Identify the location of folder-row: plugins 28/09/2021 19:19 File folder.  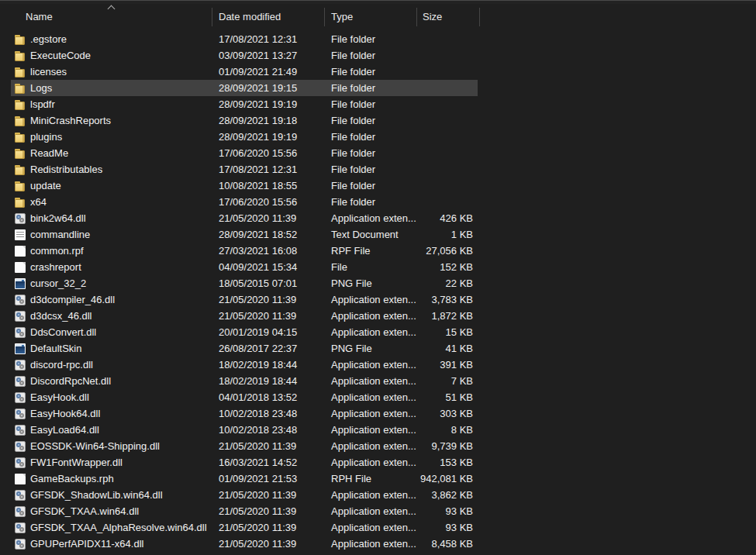
(244, 136).